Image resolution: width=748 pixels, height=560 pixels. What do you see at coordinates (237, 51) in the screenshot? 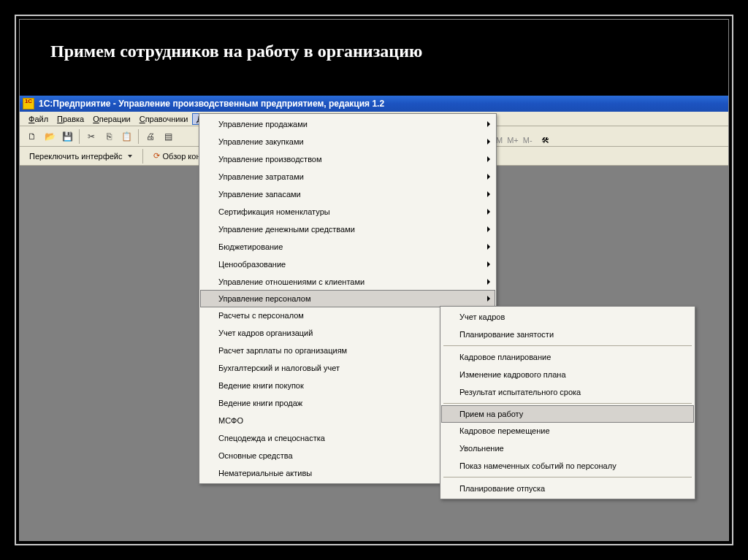
I see `slide-title: Примем сотрудников на работу в организац…` at bounding box center [237, 51].